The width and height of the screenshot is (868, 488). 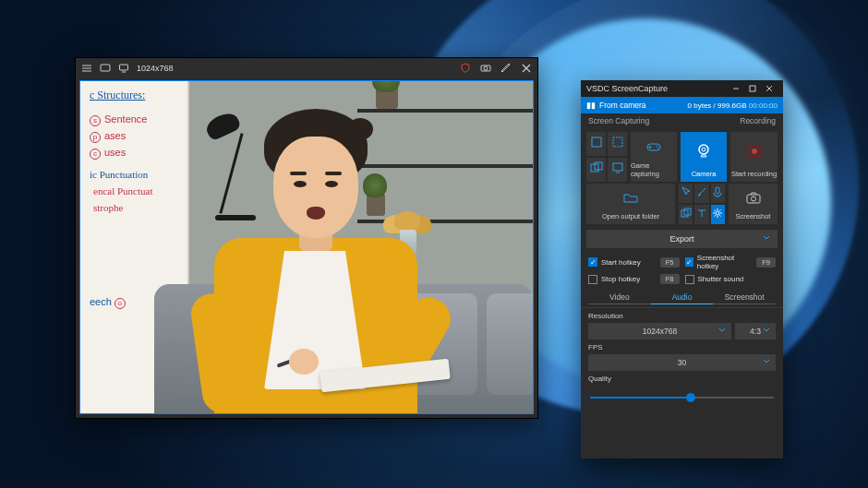 What do you see at coordinates (681, 378) in the screenshot?
I see `quality-label: Quality` at bounding box center [681, 378].